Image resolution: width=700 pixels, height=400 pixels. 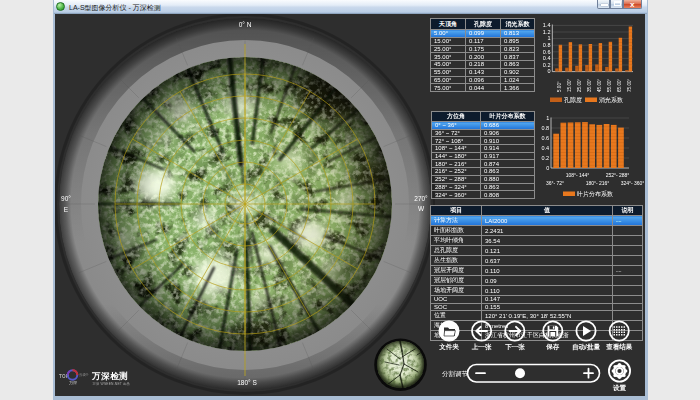 What do you see at coordinates (66, 210) in the screenshot?
I see `svg-text: E` at bounding box center [66, 210].